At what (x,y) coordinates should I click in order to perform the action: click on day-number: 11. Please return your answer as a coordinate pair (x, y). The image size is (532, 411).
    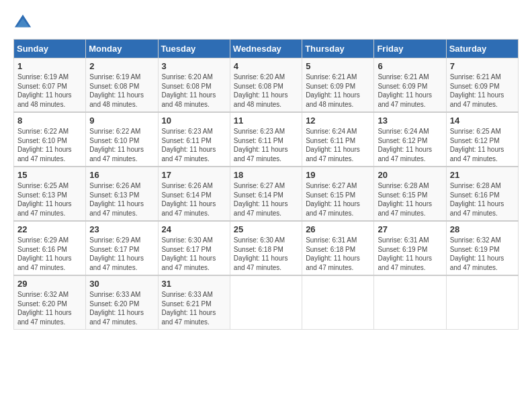
    Looking at the image, I should click on (266, 121).